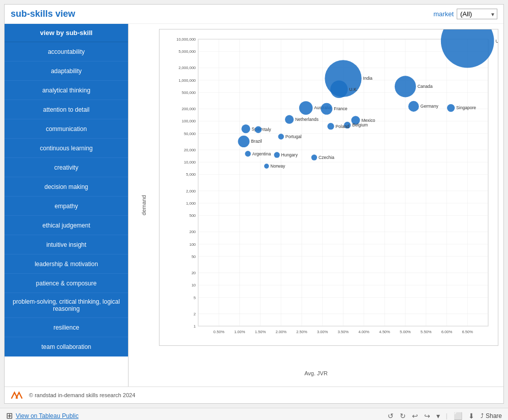 The height and width of the screenshot is (420, 508). What do you see at coordinates (187, 52) in the screenshot?
I see `svg-text: 5,000,000` at bounding box center [187, 52].